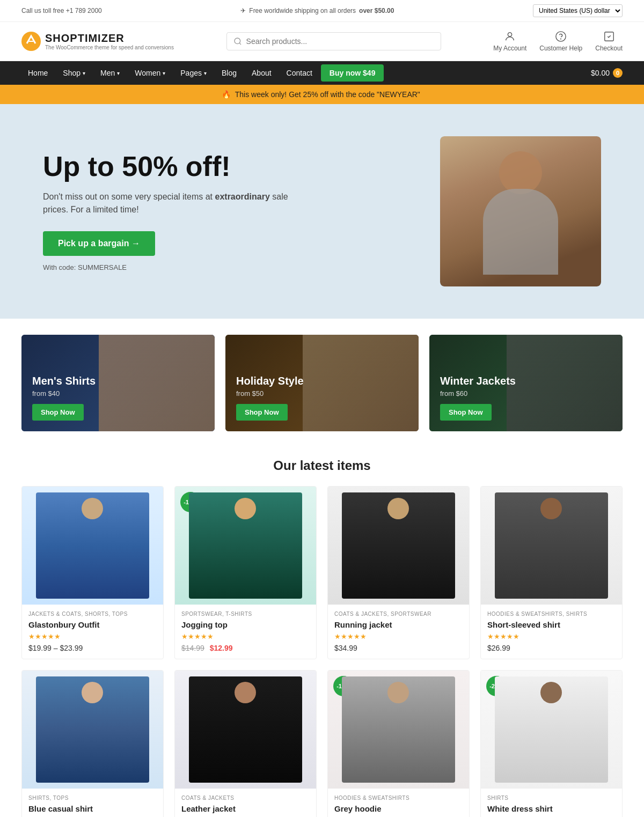 This screenshot has height=817, width=644. Describe the element at coordinates (118, 394) in the screenshot. I see `mens-shirts-price: from $40` at that location.